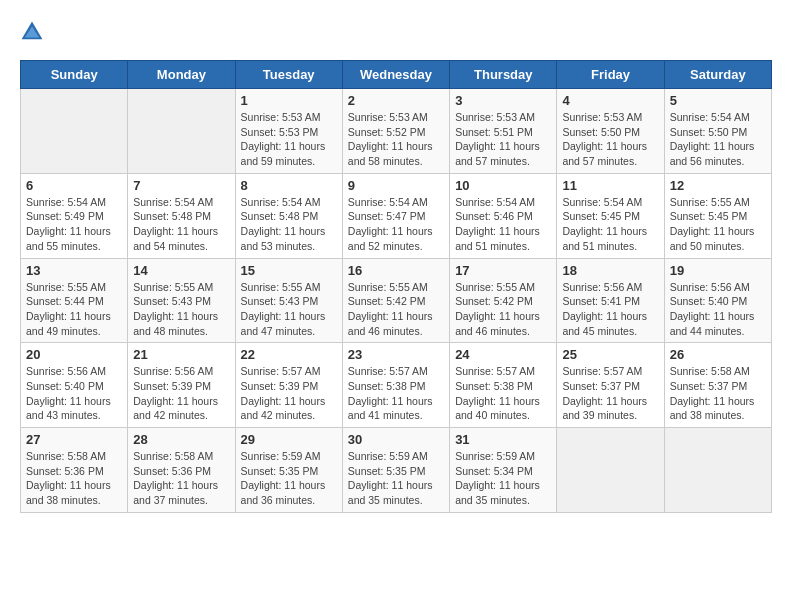 The image size is (792, 612). Describe the element at coordinates (503, 478) in the screenshot. I see `day-info: Sunrise: 5:59 AM Sunset: 5:34 PM Dayligh…` at that location.